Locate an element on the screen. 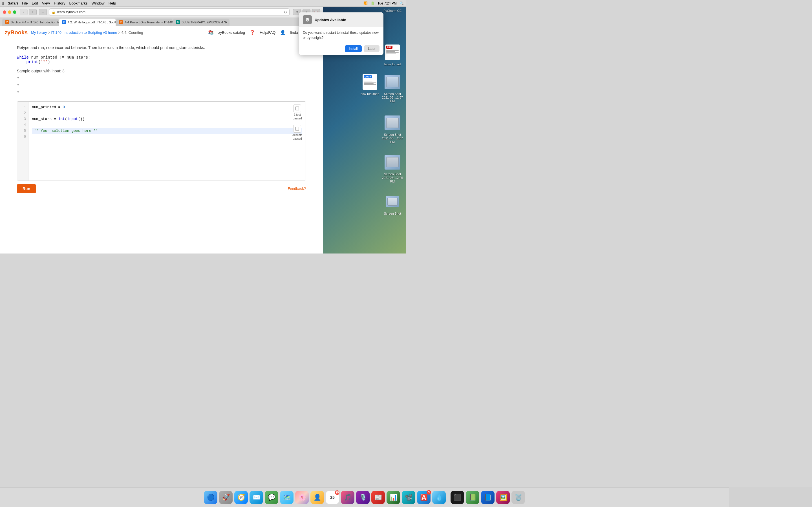 This screenshot has height=507, width=812. zybooks-header: zyBooks My library > IT 140: Introductio… is located at coordinates (161, 33).